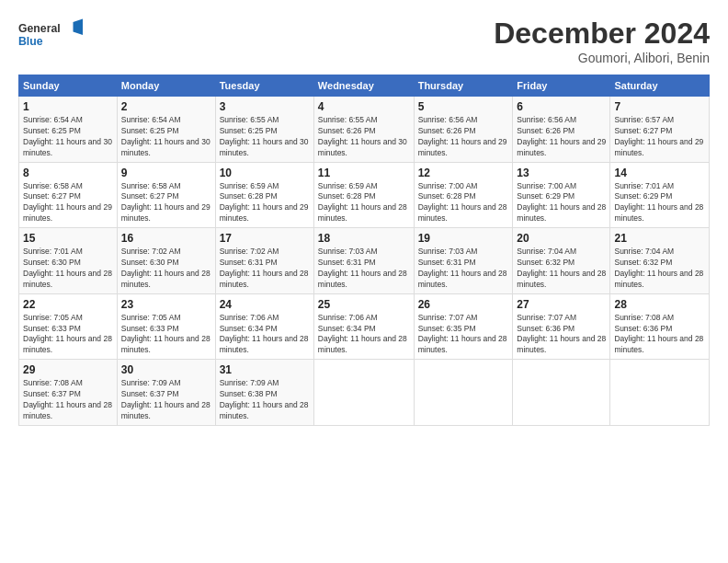 The image size is (728, 563). I want to click on day-number: 29, so click(68, 370).